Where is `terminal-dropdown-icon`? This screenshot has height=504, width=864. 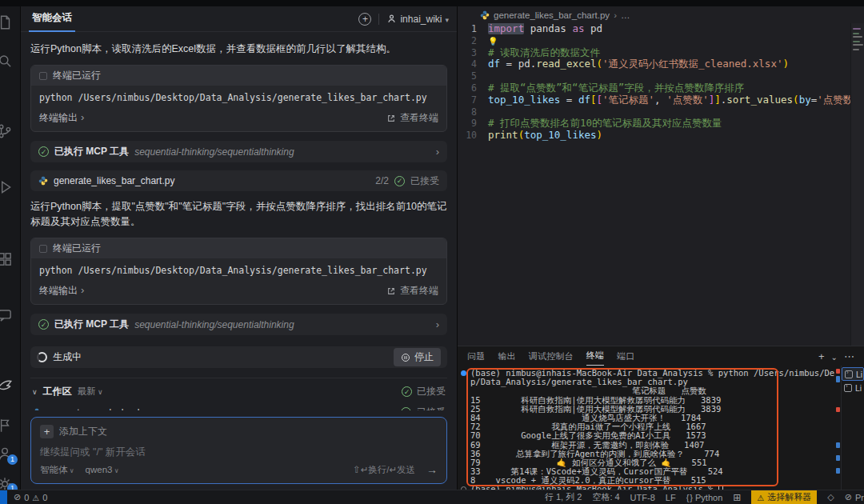 terminal-dropdown-icon is located at coordinates (834, 357).